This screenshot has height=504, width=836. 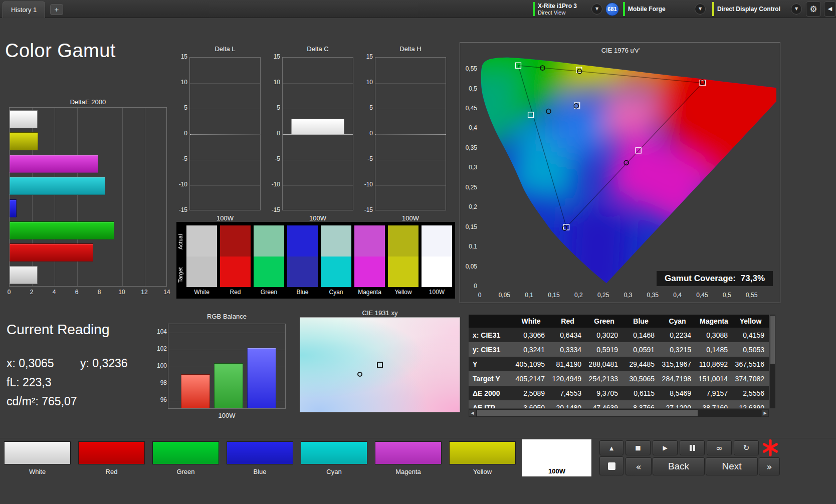 What do you see at coordinates (380, 365) in the screenshot?
I see `target-marker-white` at bounding box center [380, 365].